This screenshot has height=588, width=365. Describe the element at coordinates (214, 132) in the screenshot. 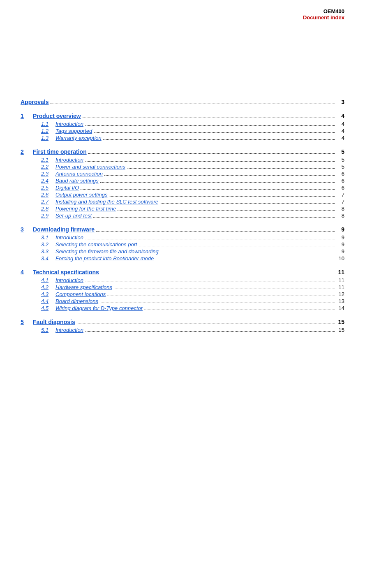

I see `sub-1-2-dots` at that location.